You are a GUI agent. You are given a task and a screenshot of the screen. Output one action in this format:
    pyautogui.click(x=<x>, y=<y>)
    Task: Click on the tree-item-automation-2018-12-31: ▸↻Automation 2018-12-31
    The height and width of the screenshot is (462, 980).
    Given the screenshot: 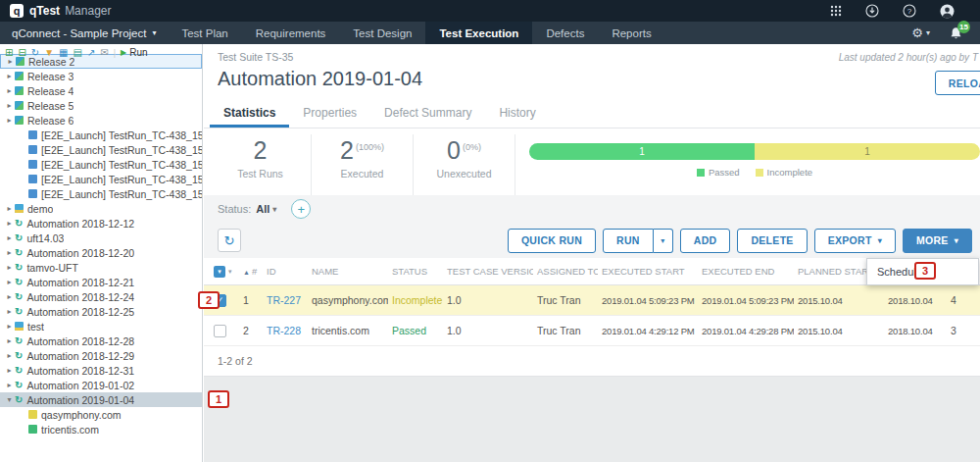 What is the action you would take?
    pyautogui.click(x=101, y=371)
    